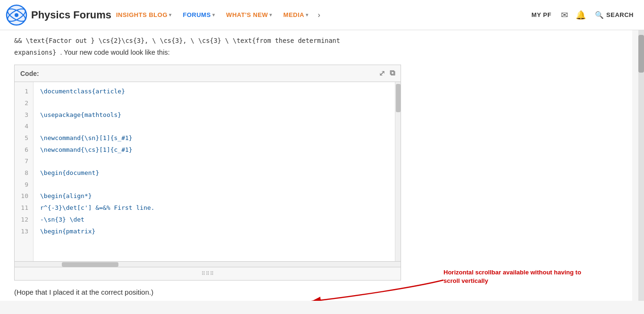 Image resolution: width=644 pixels, height=314 pixels. Describe the element at coordinates (517, 277) in the screenshot. I see `scrollbar-annotation-text: Horizontal scrollbar available without h…` at that location.